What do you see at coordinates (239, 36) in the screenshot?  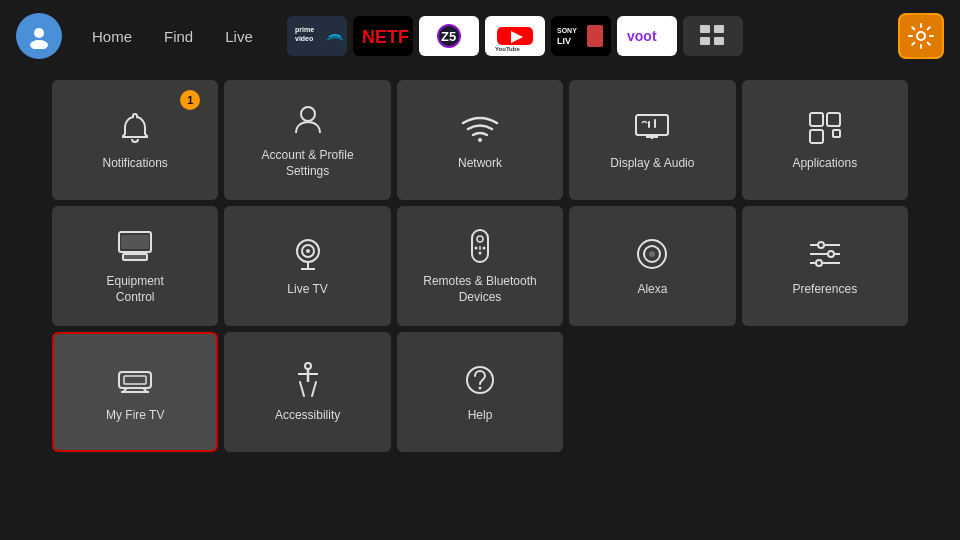 I see `live-nav: Live` at bounding box center [239, 36].